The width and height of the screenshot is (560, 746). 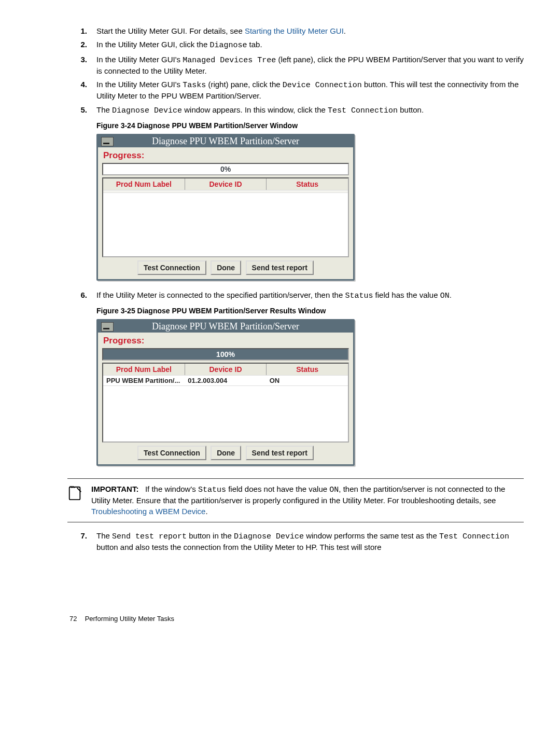 I want to click on table-row, so click(x=226, y=192).